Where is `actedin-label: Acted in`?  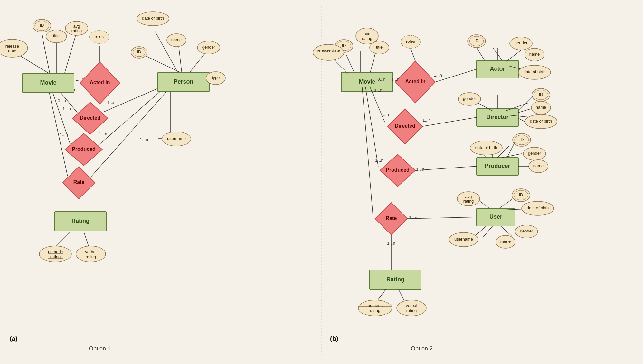 actedin-label: Acted in is located at coordinates (100, 82).